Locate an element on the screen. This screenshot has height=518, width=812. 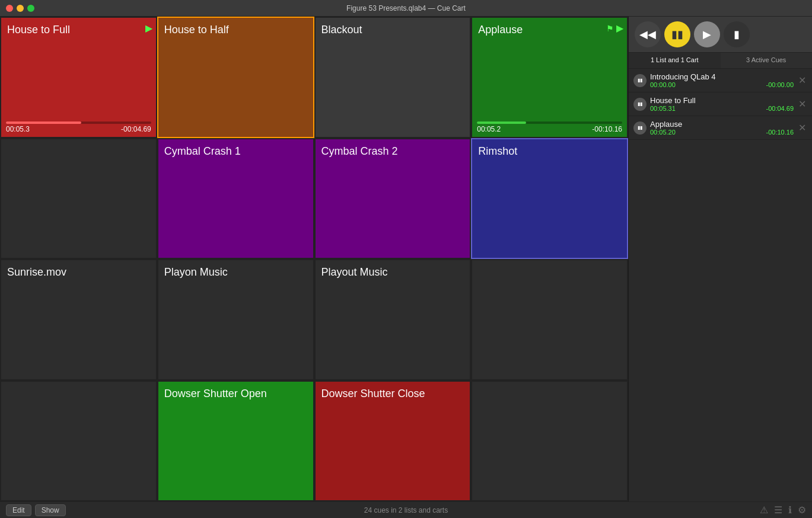
active-cue-item: ▮▮House to Full00:05.31-00:04.69✕ is located at coordinates (720, 104).